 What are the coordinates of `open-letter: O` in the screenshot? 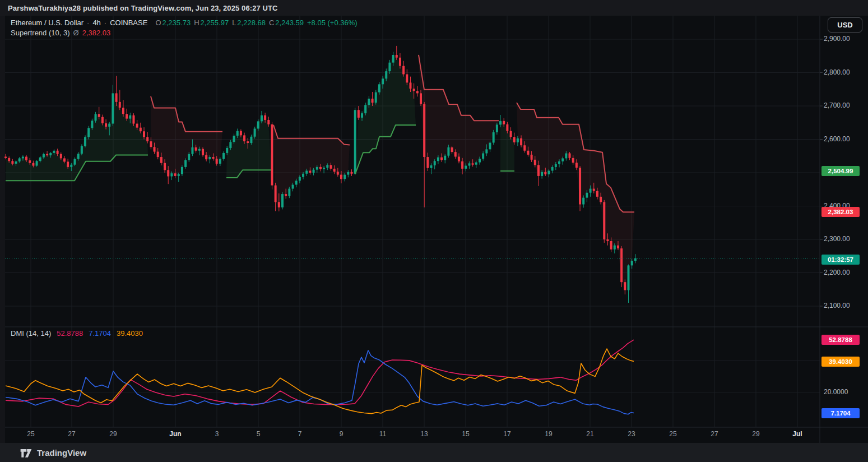 It's located at (158, 22).